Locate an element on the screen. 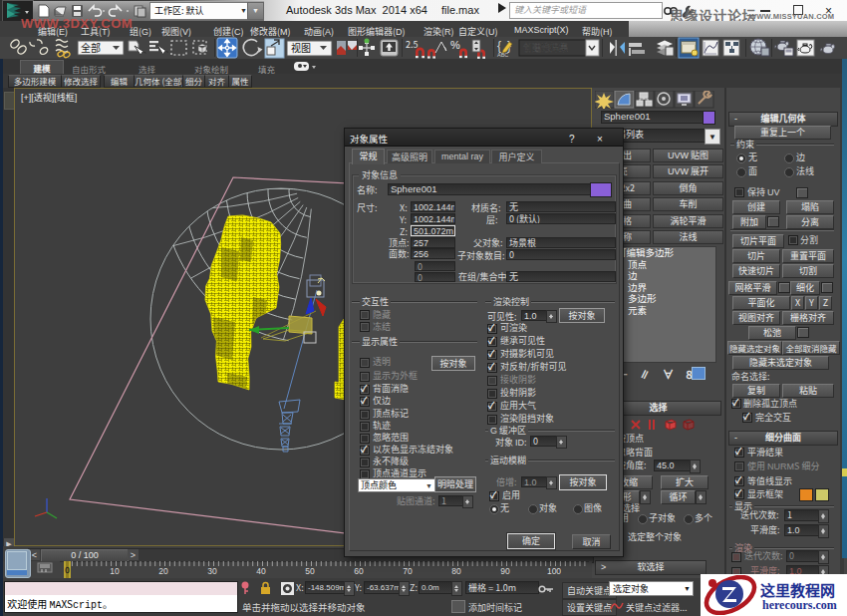 The width and height of the screenshot is (847, 616). svg-text: 90 is located at coordinates (505, 571).